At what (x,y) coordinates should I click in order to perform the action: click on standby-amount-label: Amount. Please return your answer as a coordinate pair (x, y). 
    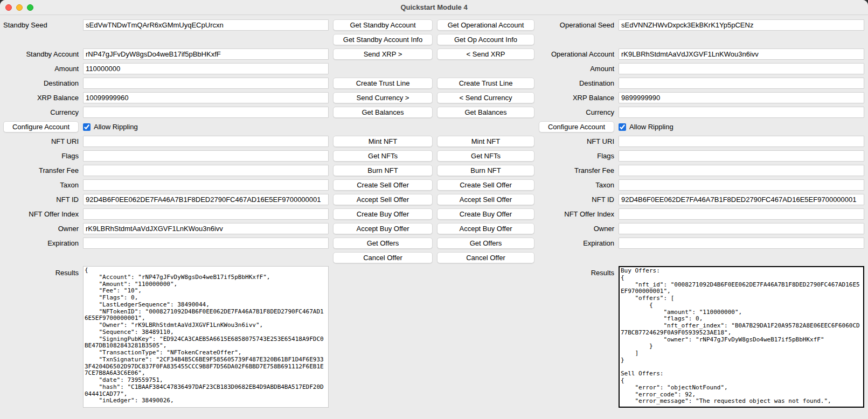
    Looking at the image, I should click on (41, 69).